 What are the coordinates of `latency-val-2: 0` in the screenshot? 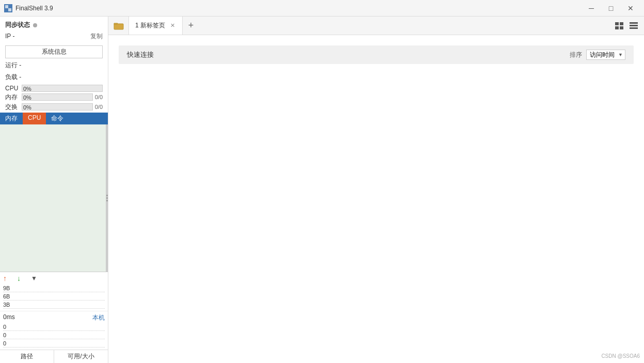 It's located at (5, 335).